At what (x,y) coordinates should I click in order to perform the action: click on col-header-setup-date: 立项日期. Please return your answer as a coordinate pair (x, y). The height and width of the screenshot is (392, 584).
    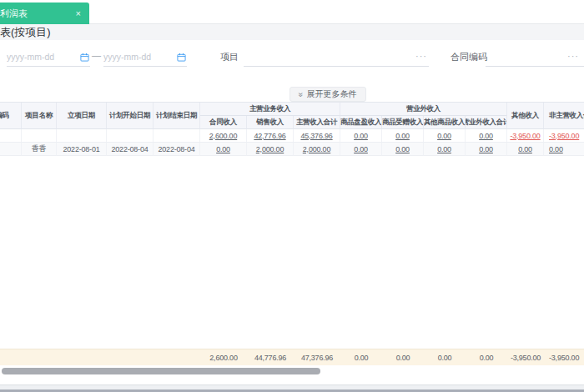
    Looking at the image, I should click on (82, 116).